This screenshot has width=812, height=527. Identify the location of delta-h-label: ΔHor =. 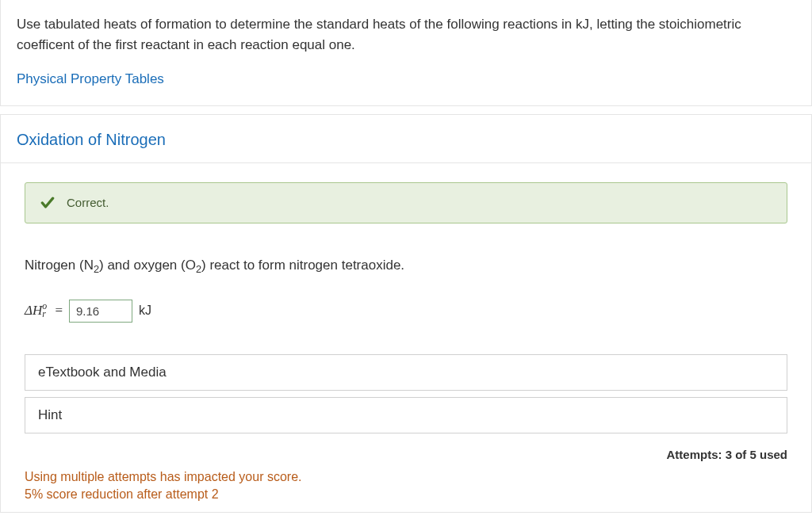
(44, 311).